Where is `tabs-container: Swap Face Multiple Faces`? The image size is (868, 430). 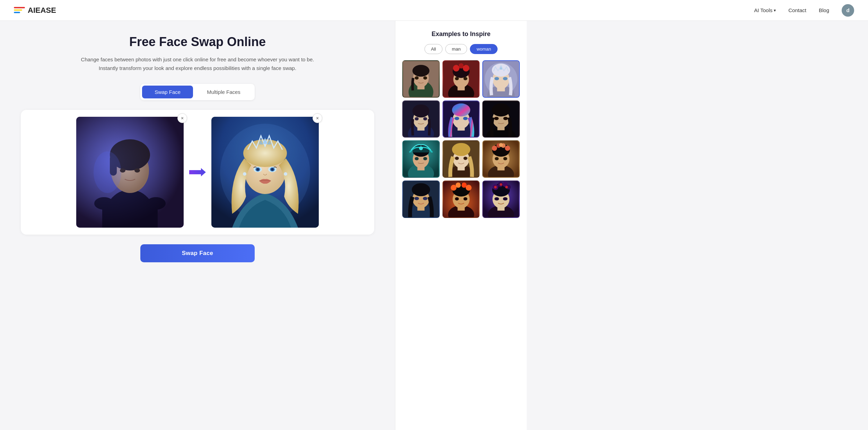
tabs-container: Swap Face Multiple Faces is located at coordinates (198, 92).